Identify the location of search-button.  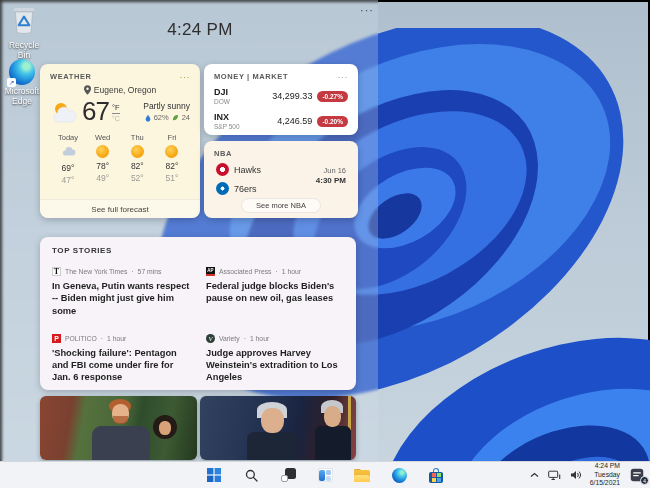
(251, 475).